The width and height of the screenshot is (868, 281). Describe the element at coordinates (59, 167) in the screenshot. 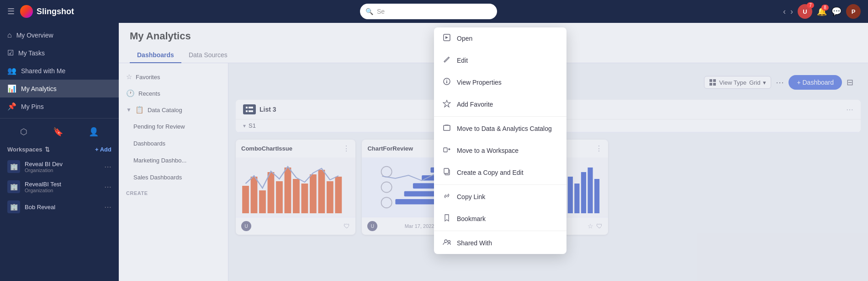

I see `workspace-reveal-bi-dev: 🏢 Reveal BI Dev Organization ⋯` at that location.